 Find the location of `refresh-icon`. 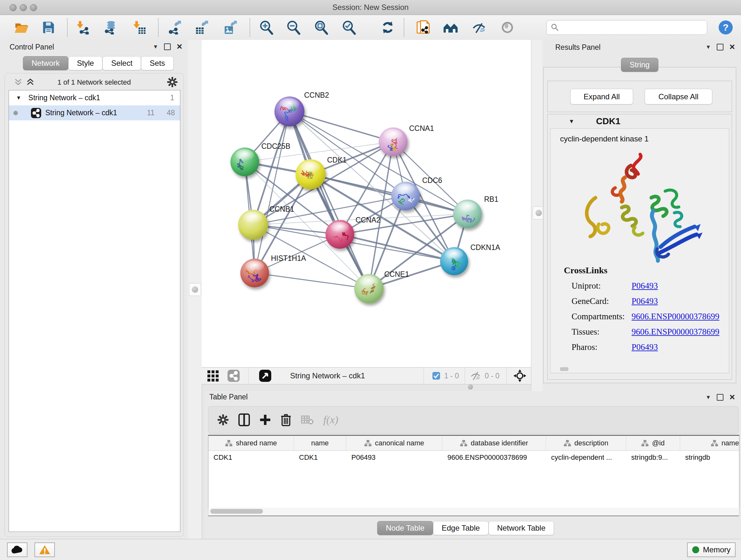

refresh-icon is located at coordinates (388, 27).